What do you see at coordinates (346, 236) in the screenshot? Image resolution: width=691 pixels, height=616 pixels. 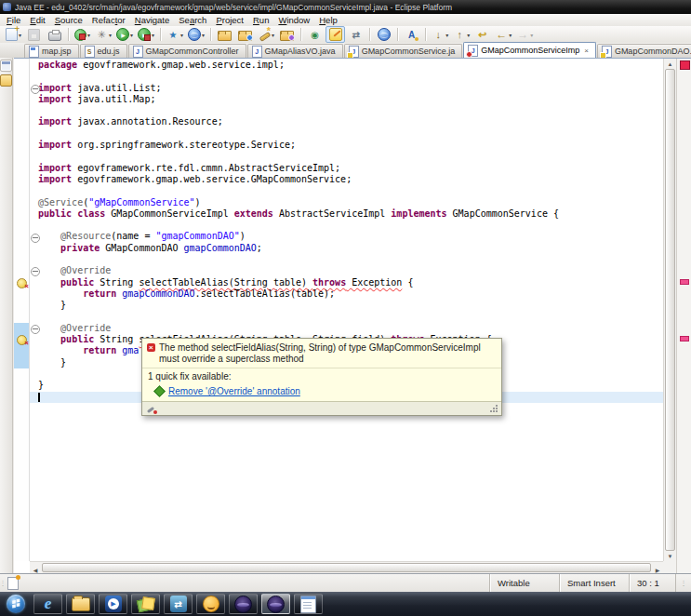 I see `code-line: @Resource(name = "gmapCommonDAO")` at bounding box center [346, 236].